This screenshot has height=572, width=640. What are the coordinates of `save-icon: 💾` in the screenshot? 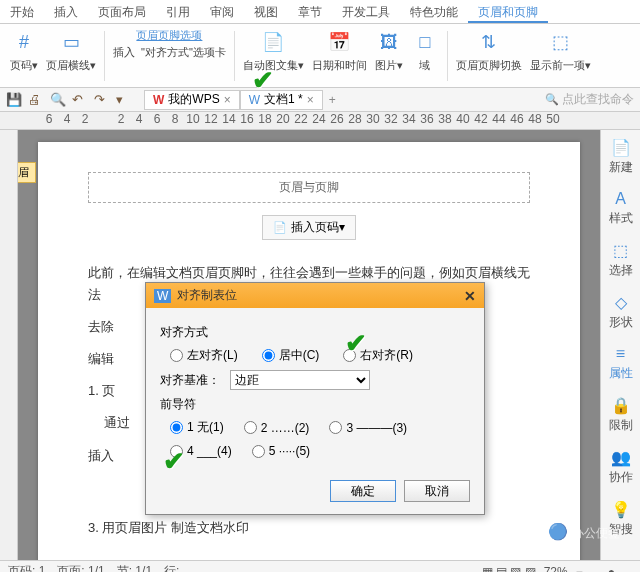 It's located at (14, 100).